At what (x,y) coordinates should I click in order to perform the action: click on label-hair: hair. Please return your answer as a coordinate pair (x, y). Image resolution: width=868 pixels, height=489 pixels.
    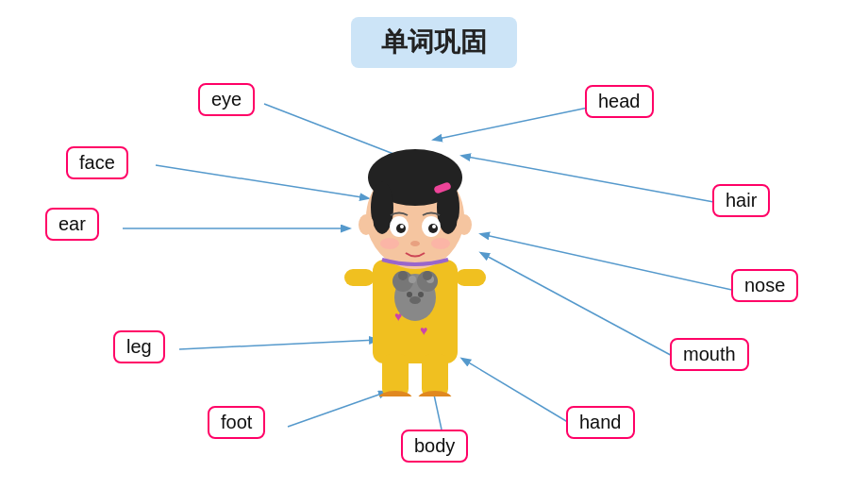
    Looking at the image, I should click on (742, 200).